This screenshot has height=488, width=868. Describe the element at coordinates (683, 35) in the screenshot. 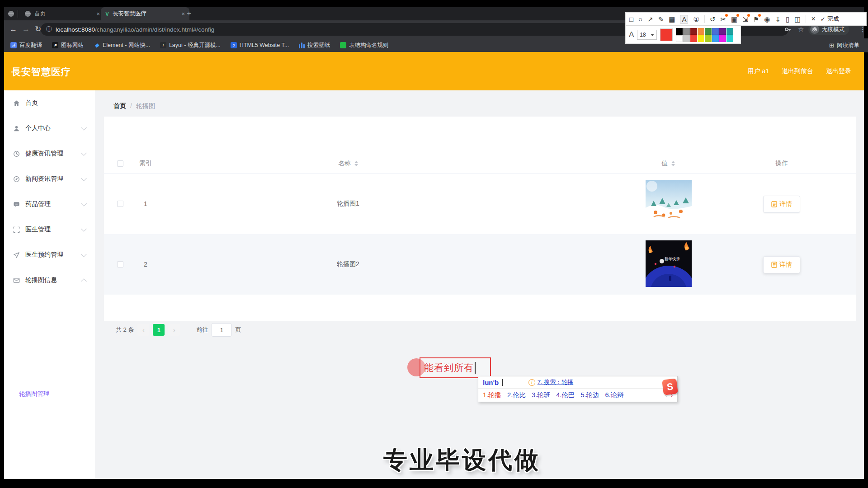

I see `capture-text-options: A 18` at that location.